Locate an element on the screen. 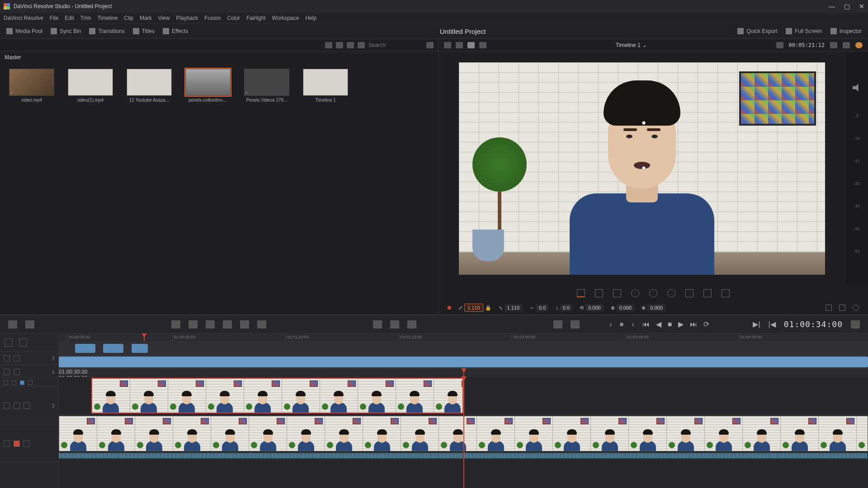 The height and width of the screenshot is (488, 868). overview-playhead is located at coordinates (144, 337).